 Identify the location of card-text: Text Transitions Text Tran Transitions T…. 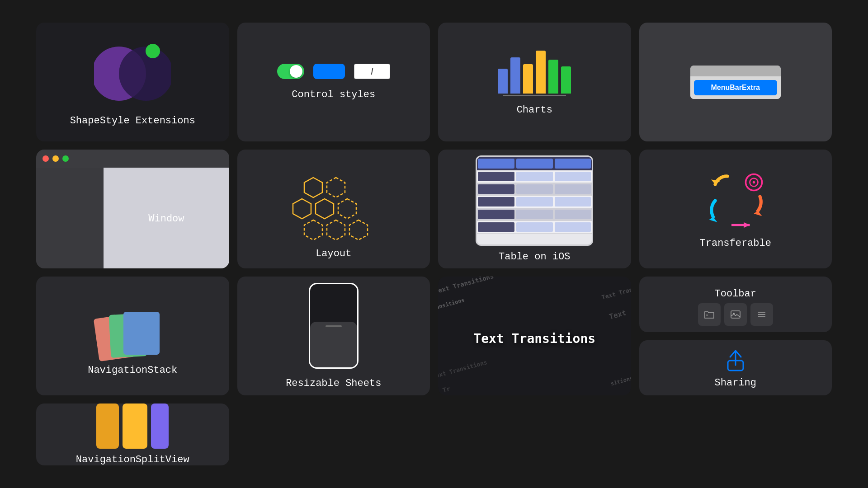
(534, 336).